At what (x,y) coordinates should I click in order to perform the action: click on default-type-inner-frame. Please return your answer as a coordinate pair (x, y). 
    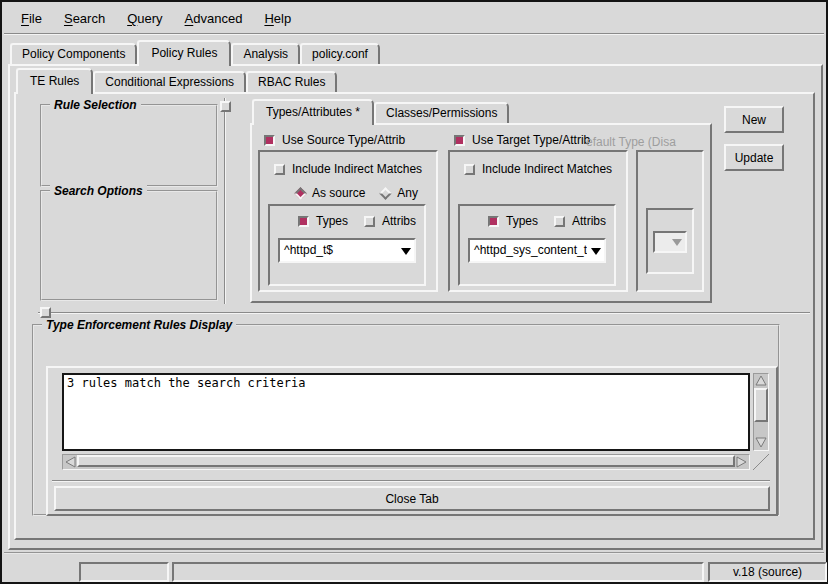
    Looking at the image, I should click on (670, 241).